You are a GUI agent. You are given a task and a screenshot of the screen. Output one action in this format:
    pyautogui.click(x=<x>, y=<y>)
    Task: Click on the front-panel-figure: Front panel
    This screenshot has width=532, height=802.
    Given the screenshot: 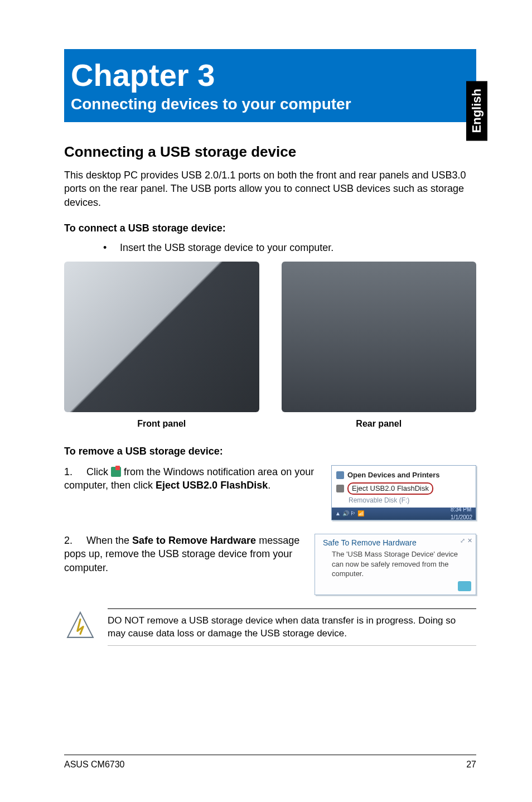 What is the action you would take?
    pyautogui.click(x=162, y=345)
    